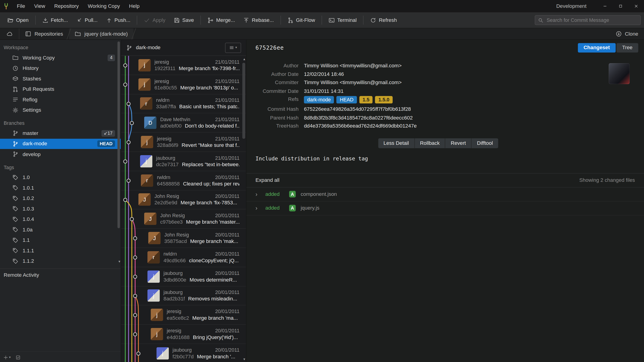  What do you see at coordinates (18, 20) in the screenshot?
I see `toolbar-open: Open` at bounding box center [18, 20].